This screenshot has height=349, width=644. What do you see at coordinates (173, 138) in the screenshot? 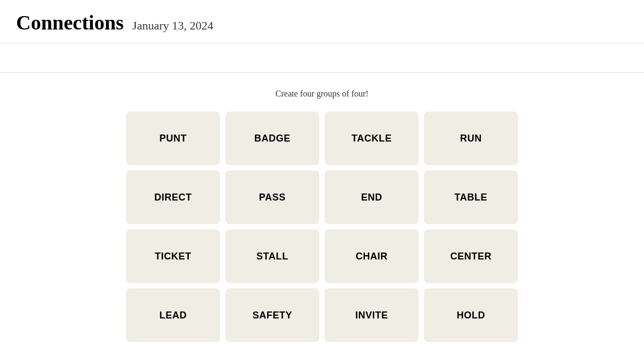
I see `word-label: PUNT` at bounding box center [173, 138].